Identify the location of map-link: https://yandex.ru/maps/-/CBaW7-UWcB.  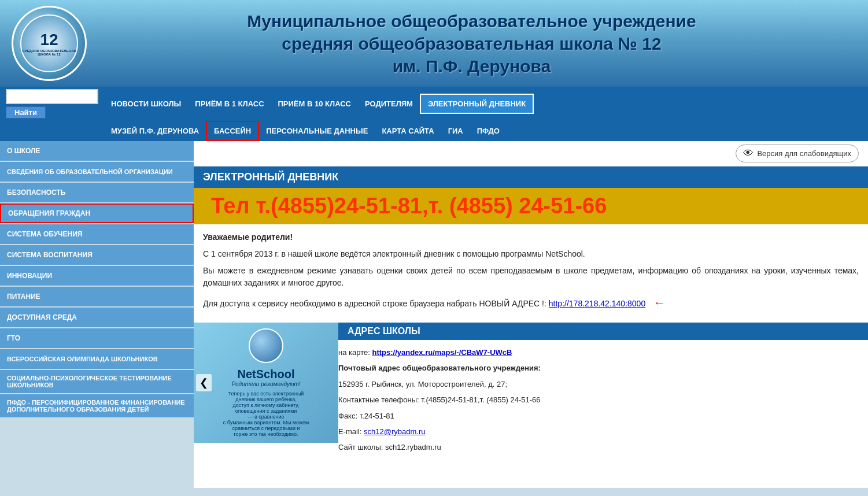
(442, 353).